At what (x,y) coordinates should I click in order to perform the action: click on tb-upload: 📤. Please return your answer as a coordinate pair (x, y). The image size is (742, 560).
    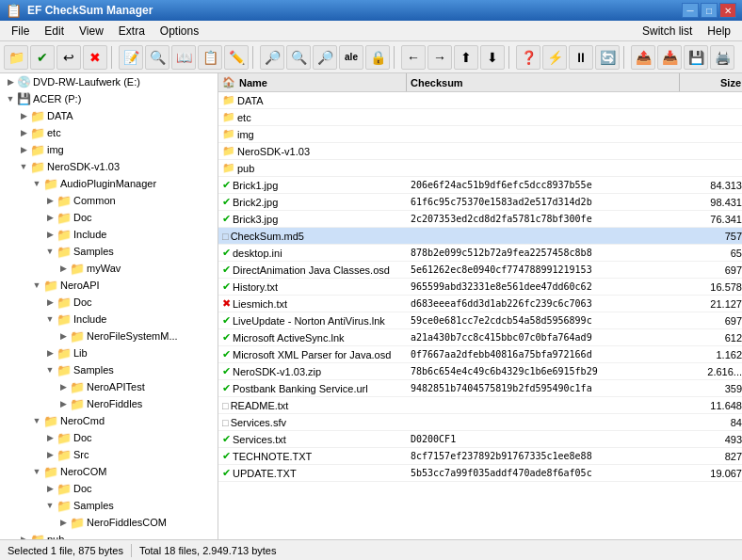
    Looking at the image, I should click on (643, 57).